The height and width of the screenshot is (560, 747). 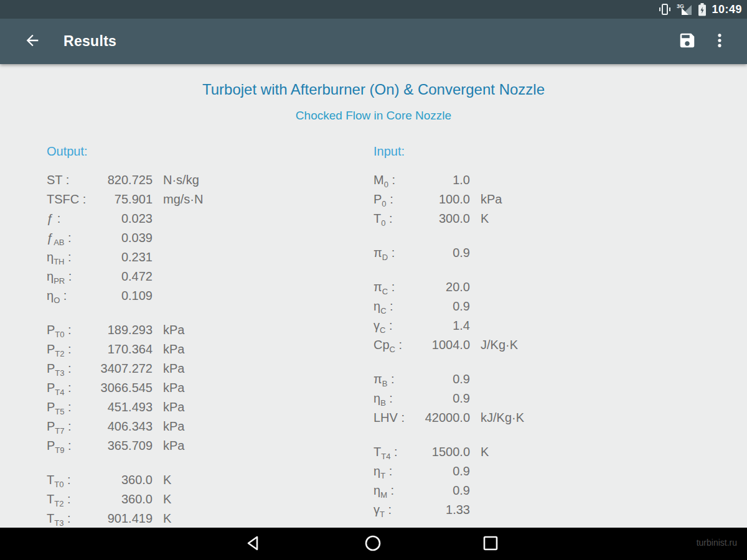 What do you see at coordinates (398, 180) in the screenshot?
I see `param-label: M0 :` at bounding box center [398, 180].